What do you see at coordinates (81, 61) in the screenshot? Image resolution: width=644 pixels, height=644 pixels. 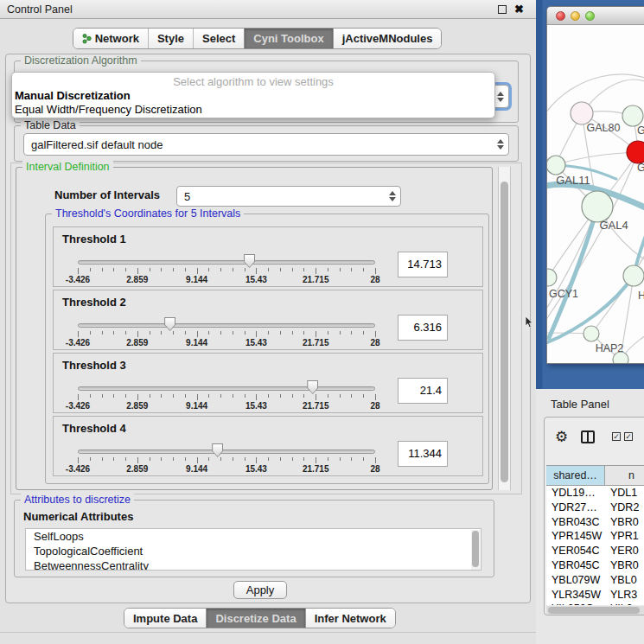 I see `algorithm-group-title: Discretization Algorithm` at bounding box center [81, 61].